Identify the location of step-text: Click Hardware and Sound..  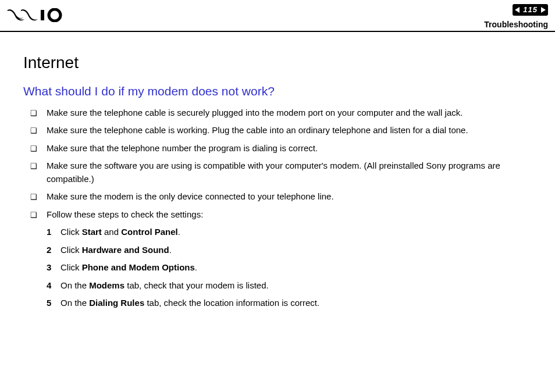
(116, 250).